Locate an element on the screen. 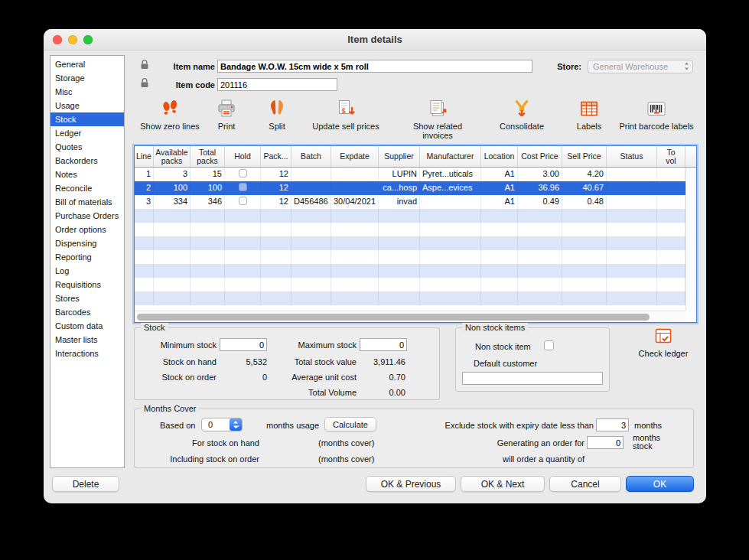  vertical-scrollbar is located at coordinates (691, 239).